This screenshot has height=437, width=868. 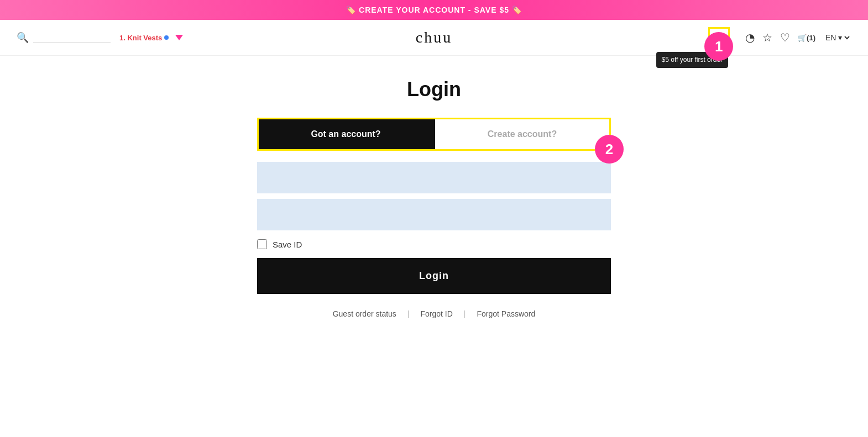 What do you see at coordinates (434, 214) in the screenshot?
I see `password-input` at bounding box center [434, 214].